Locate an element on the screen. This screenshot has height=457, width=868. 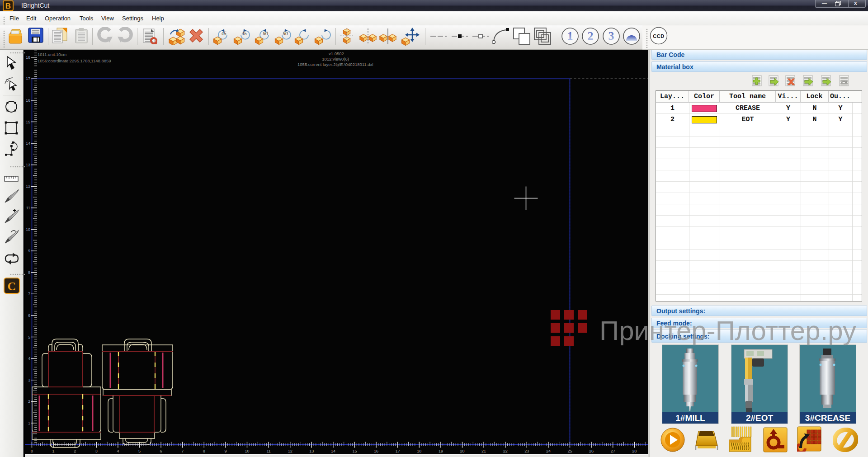
svg-text:1056:coordinate:2295.1708,1148: 1056:coordinate:2295.1708,1148.8859 is located at coordinates (74, 61).